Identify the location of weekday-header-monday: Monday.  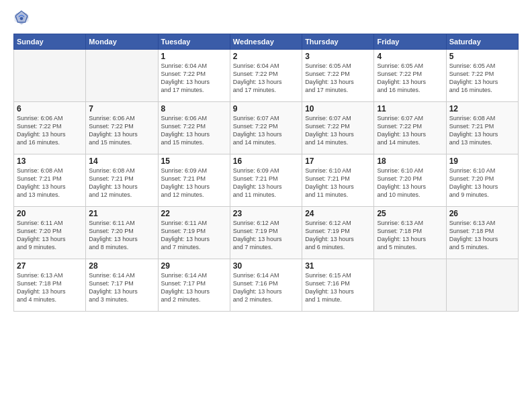
(122, 42).